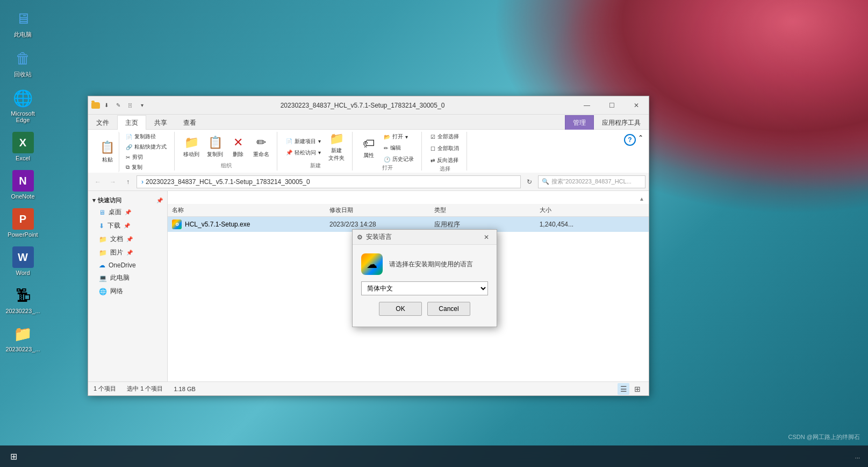 This screenshot has width=868, height=467. I want to click on language-dialog: ⚙ 安装语言 ✕ ☁ 请选择在安装期间使用的语言 简体中文 English 繁體…, so click(425, 278).